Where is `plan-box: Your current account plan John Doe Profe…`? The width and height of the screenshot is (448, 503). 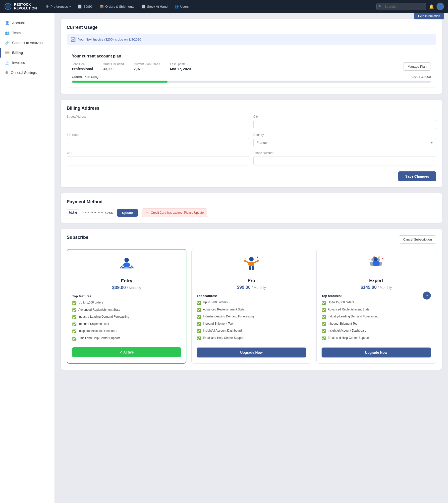
plan-box: Your current account plan John Doe Profe… is located at coordinates (251, 68).